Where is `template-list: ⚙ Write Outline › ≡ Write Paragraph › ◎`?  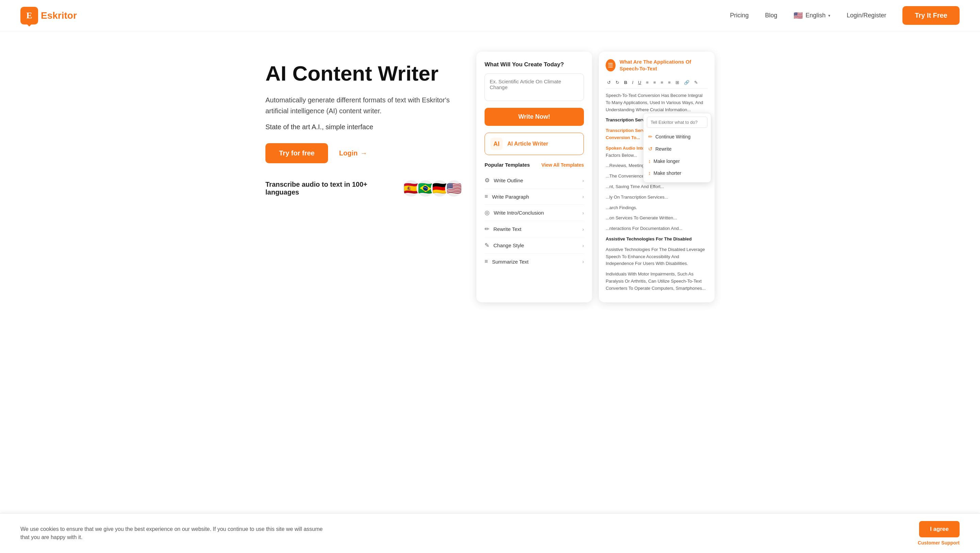
template-list: ⚙ Write Outline › ≡ Write Paragraph › ◎ is located at coordinates (534, 221).